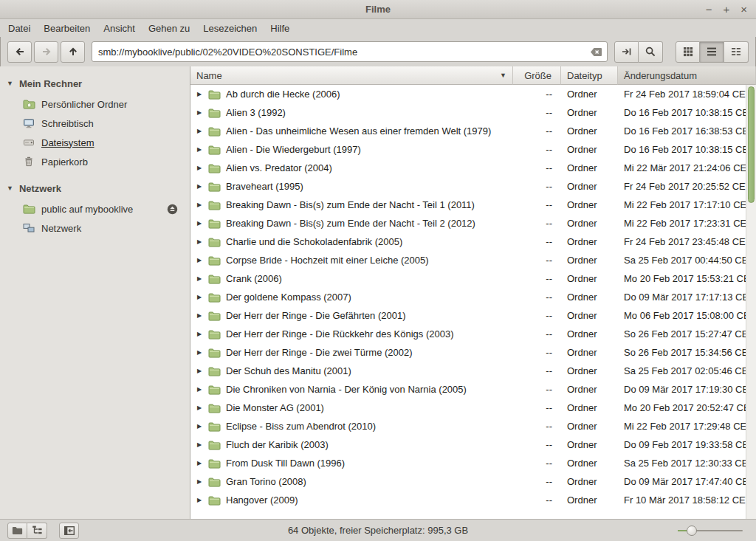  I want to click on location-bar, so click(350, 52).